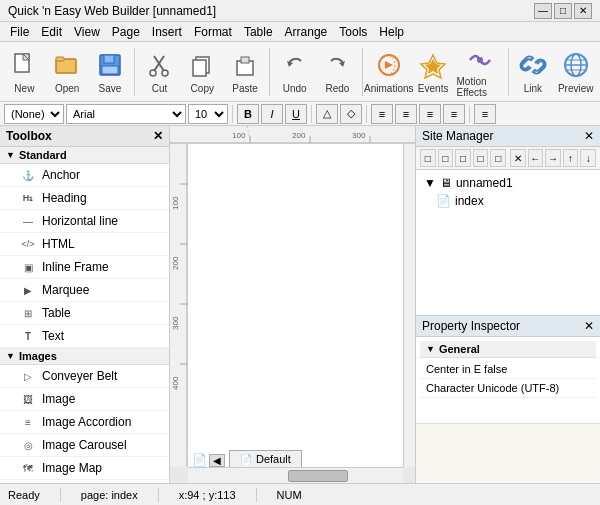  Describe the element at coordinates (536, 158) in the screenshot. I see `sm-left-btn: ←` at that location.